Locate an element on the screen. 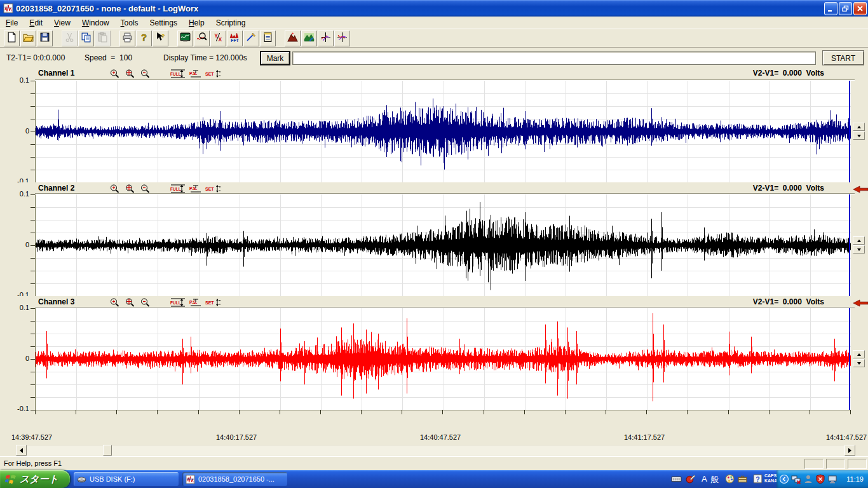  ime-help-icon: ? is located at coordinates (757, 479).